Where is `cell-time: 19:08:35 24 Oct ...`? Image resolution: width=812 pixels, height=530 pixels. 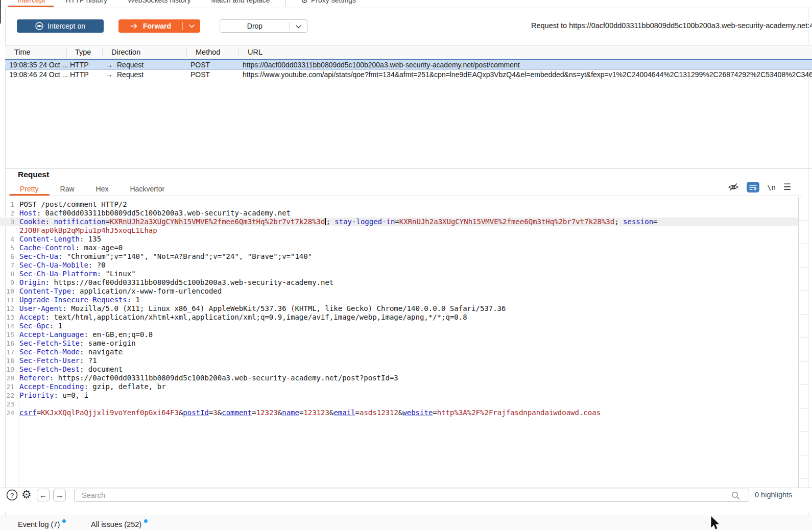
cell-time: 19:08:35 24 Oct ... is located at coordinates (39, 65).